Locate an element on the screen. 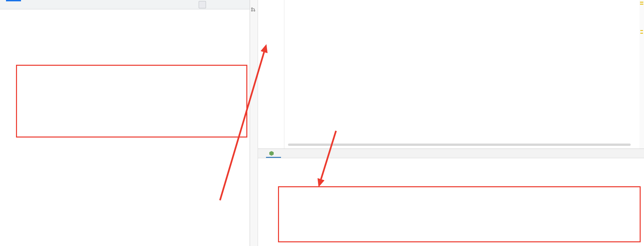 This screenshot has width=644, height=246. pull-request-icon is located at coordinates (253, 9).